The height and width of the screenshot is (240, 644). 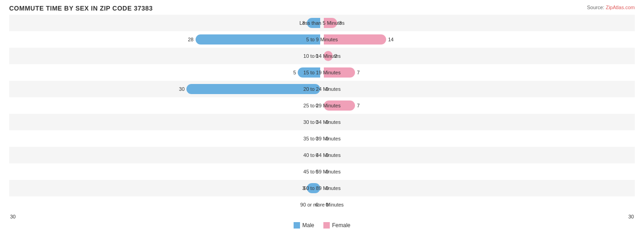 I want to click on legend: Male Female, so click(x=322, y=225).